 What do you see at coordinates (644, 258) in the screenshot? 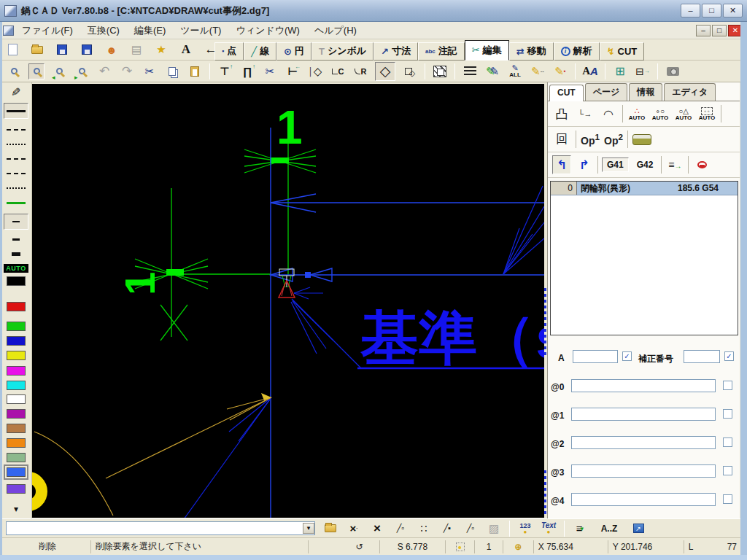
I see `contour-list: 0 閉輪郭(異形) 185.6 G54` at bounding box center [644, 258].